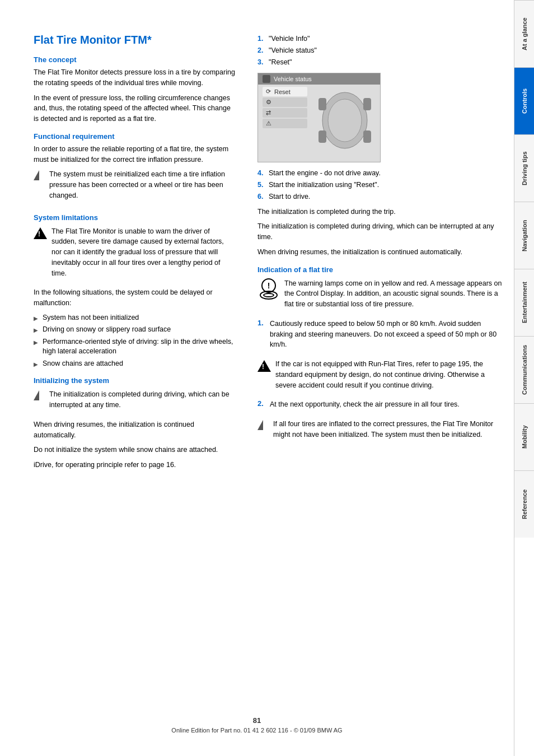  What do you see at coordinates (389, 375) in the screenshot?
I see `step1-warning: If the car is not equipped with Run-Flat…` at bounding box center [389, 375].